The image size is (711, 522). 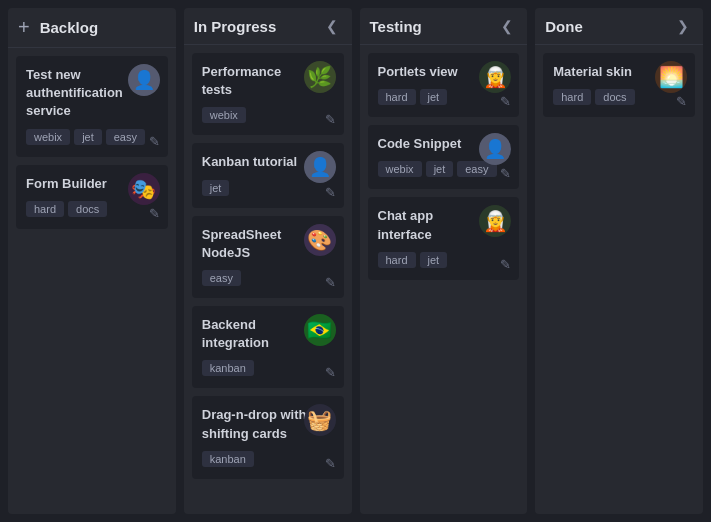 I want to click on list-item: Material skinharddocs🌅✎, so click(x=619, y=85).